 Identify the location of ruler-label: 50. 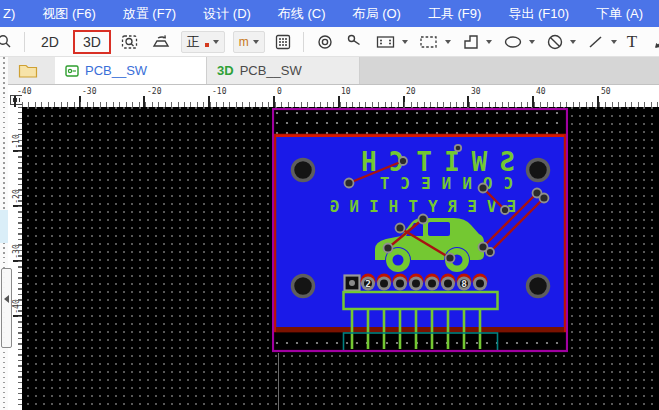
(606, 92).